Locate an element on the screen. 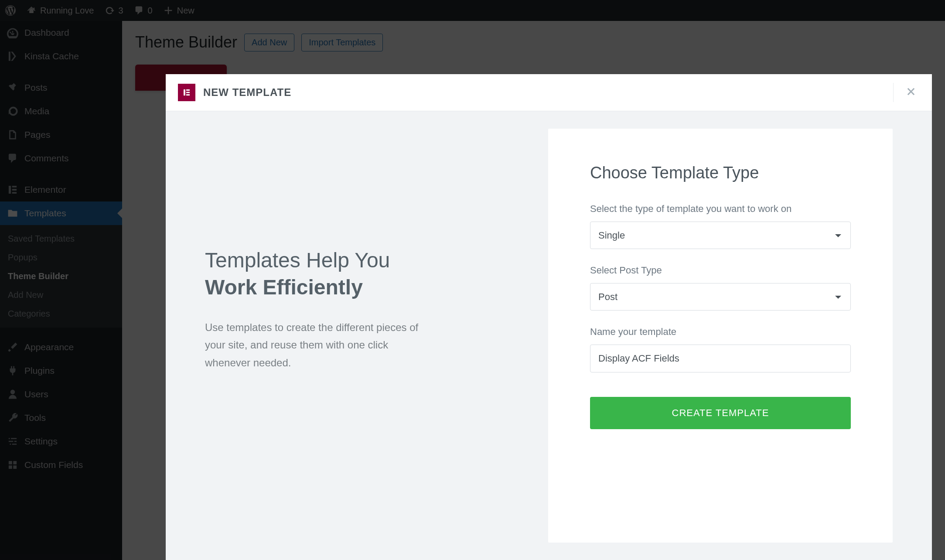 Image resolution: width=945 pixels, height=560 pixels. post-type-label: Select Post Type is located at coordinates (720, 270).